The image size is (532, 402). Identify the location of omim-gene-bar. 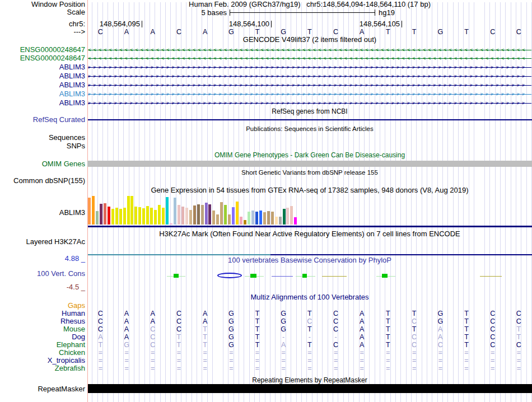
(310, 163).